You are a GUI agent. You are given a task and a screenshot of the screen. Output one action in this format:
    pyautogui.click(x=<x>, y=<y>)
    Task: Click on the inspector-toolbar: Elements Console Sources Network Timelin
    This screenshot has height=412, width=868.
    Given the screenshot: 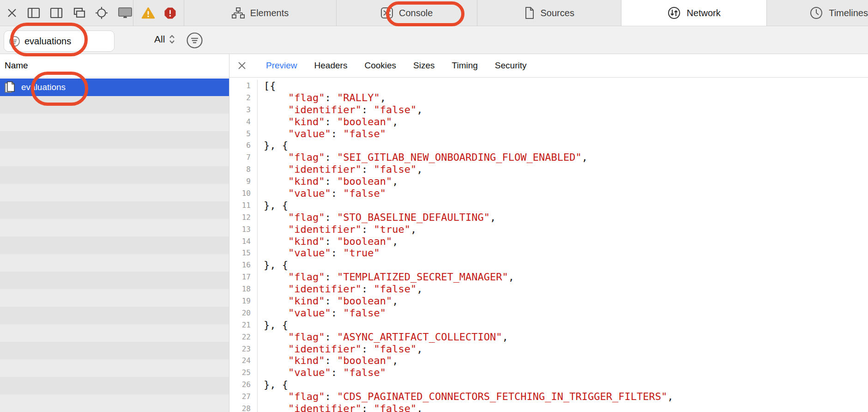 What is the action you would take?
    pyautogui.click(x=434, y=13)
    